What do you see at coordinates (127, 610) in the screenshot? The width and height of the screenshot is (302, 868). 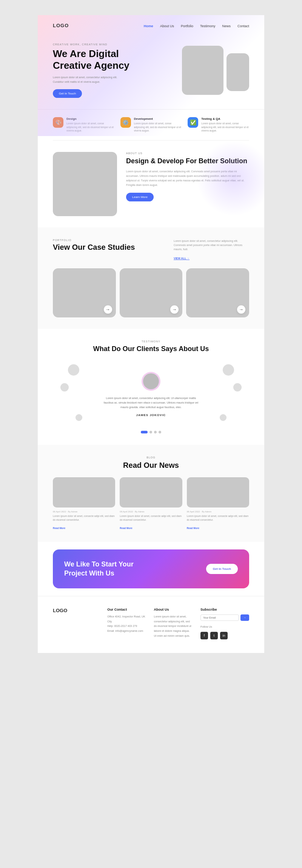 I see `footer-contact-heading: Our Contact` at bounding box center [127, 610].